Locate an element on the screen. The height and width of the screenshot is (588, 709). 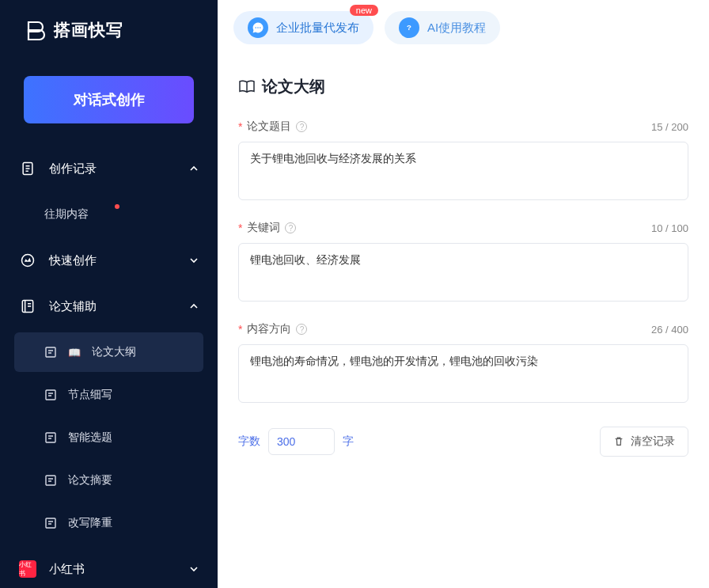
char-counter: 26 / 400 is located at coordinates (669, 329).